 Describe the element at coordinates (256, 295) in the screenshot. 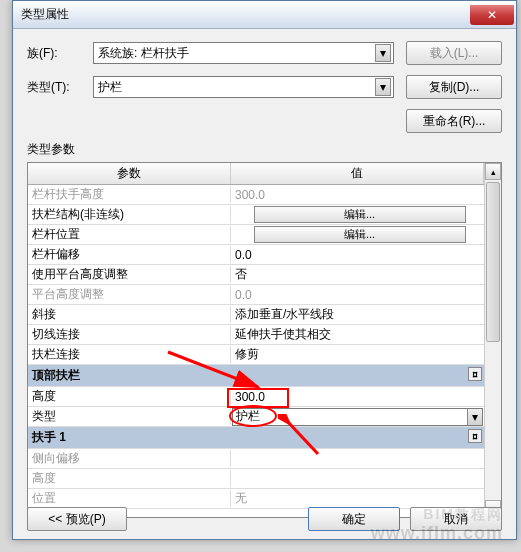

I see `table-row: 平台高度调整 0.0` at that location.